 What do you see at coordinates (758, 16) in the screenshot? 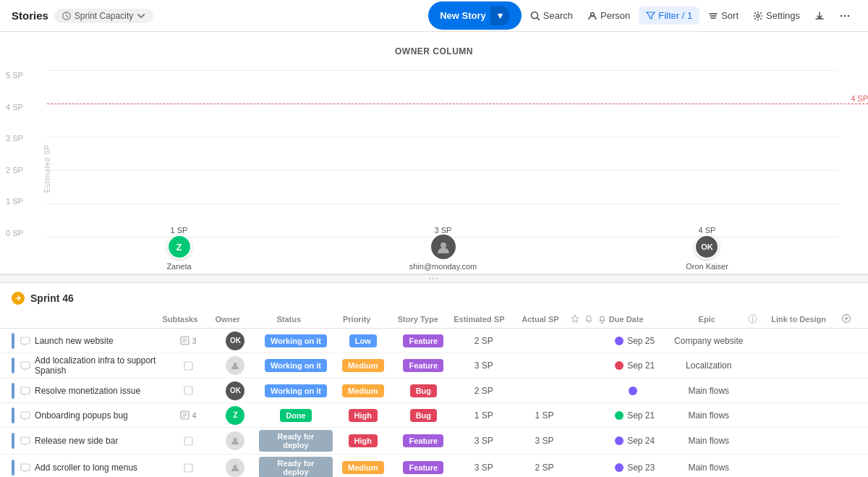
I see `gear-icon` at bounding box center [758, 16].